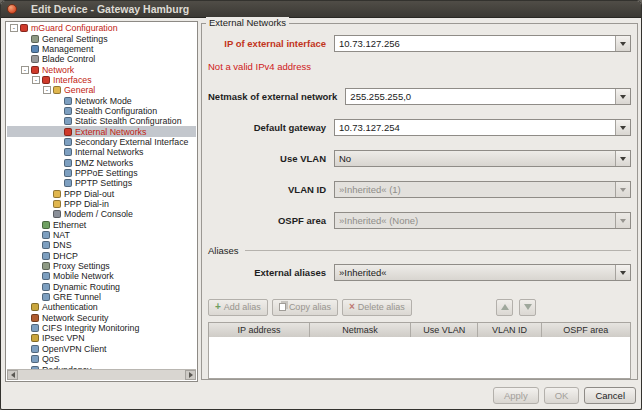 Image resolution: width=642 pixels, height=410 pixels. I want to click on tree-item-general-settings: General Settings, so click(102, 38).